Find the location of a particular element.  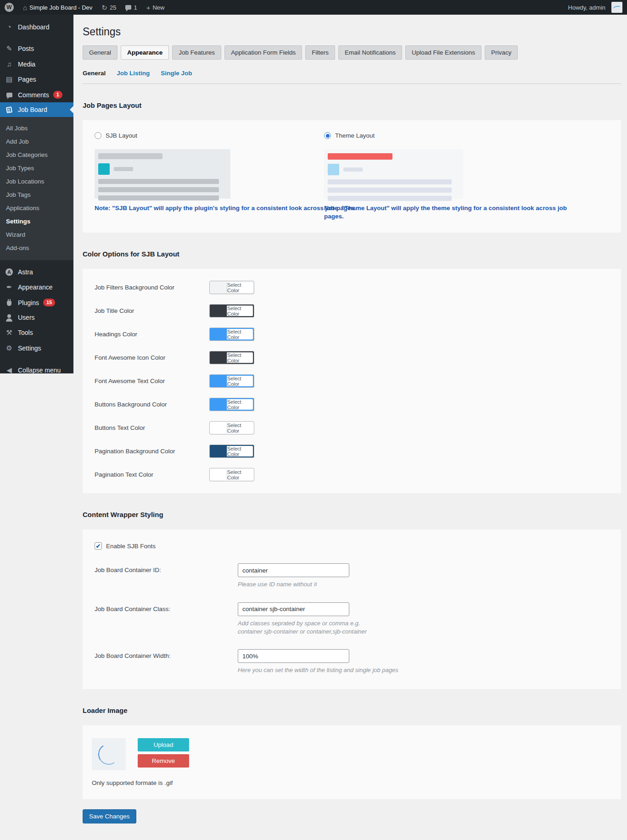

container-id-hint: Please use ID name without # is located at coordinates (334, 584).